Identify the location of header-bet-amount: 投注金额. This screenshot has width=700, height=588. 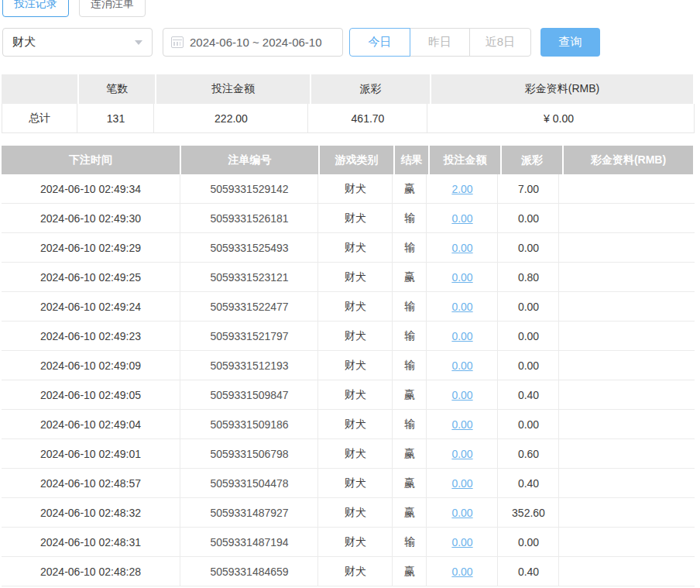
(465, 160).